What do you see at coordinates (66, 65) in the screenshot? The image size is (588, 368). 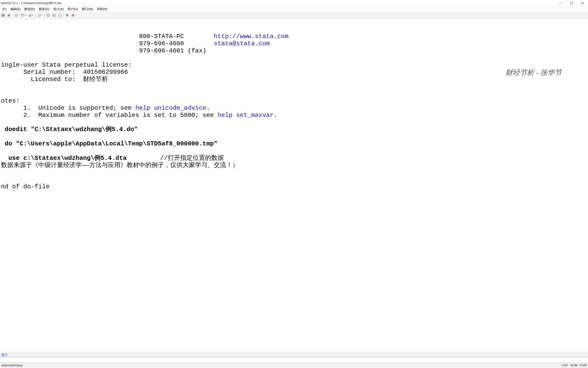 I see `license-line: ingle-user Stata perpetual license:` at bounding box center [66, 65].